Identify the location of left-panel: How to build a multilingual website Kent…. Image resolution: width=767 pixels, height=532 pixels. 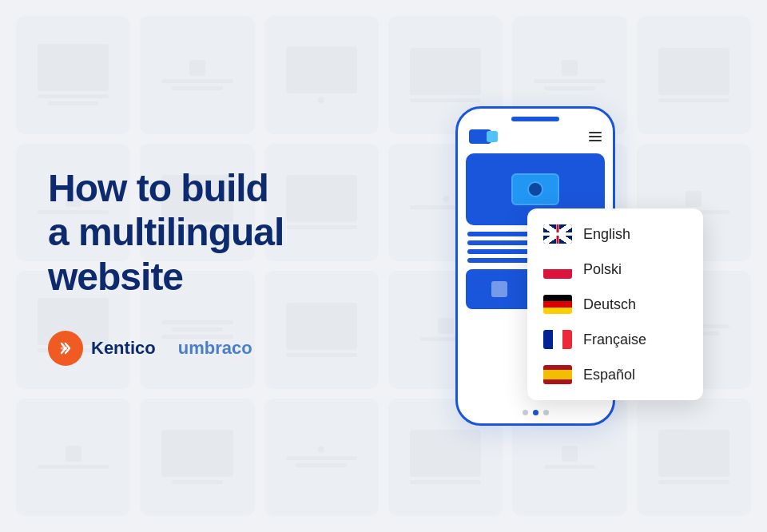
(200, 266).